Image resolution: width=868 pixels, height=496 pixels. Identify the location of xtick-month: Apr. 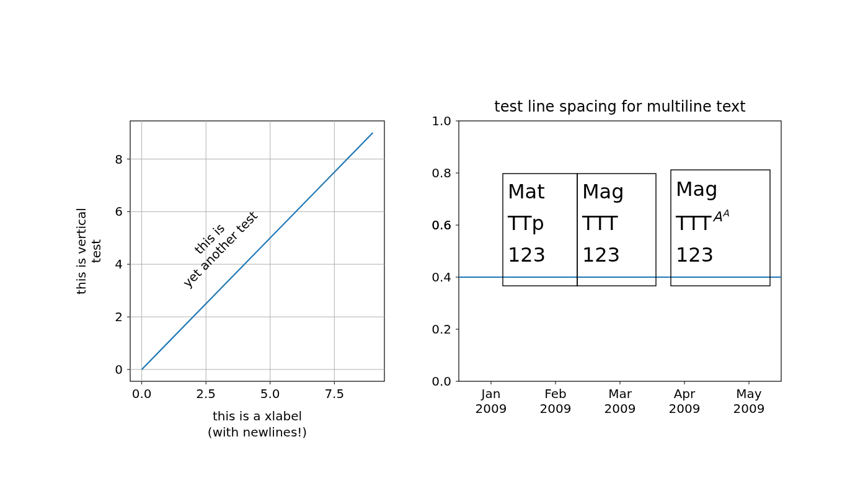
(684, 394).